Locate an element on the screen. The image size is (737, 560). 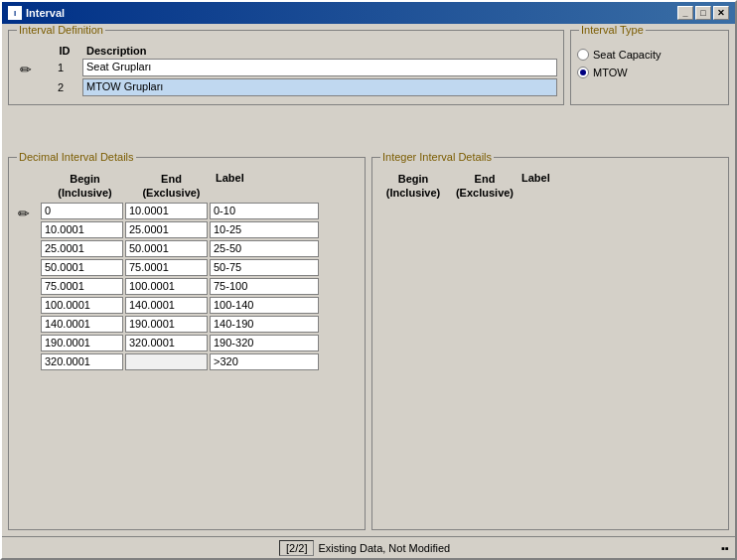
radio-seat-capacity-label: Seat Capacity is located at coordinates (627, 55).